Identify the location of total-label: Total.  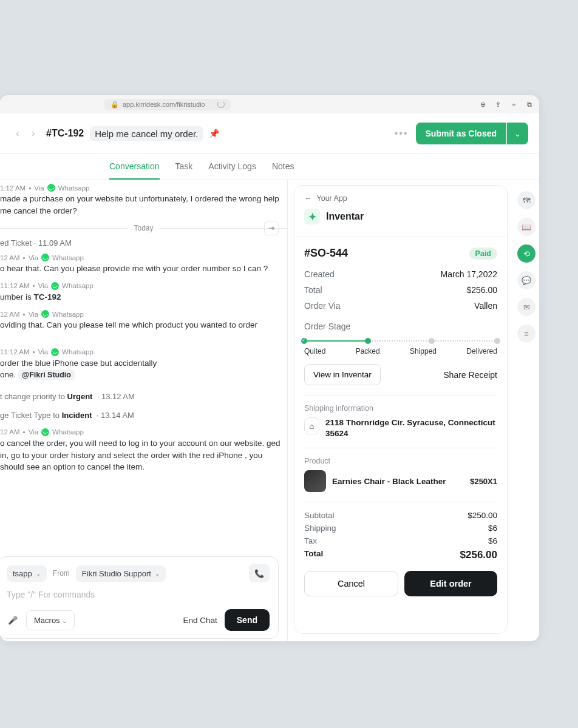
(313, 290).